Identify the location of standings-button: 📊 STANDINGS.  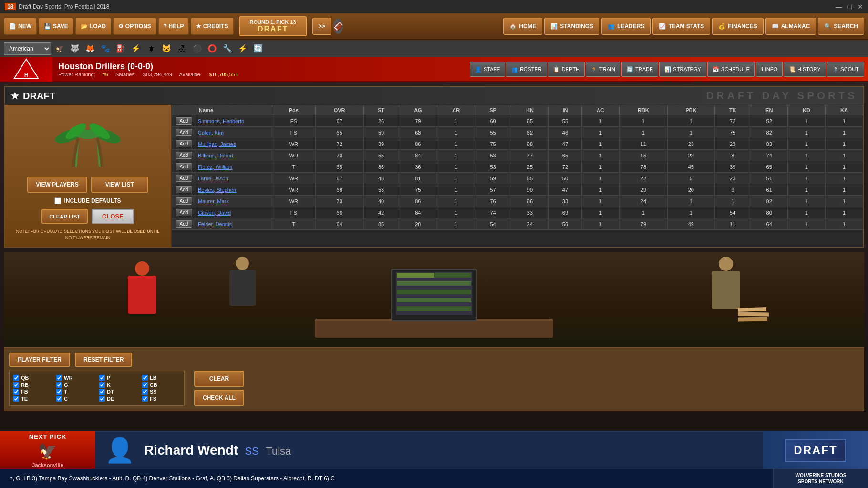
(572, 26).